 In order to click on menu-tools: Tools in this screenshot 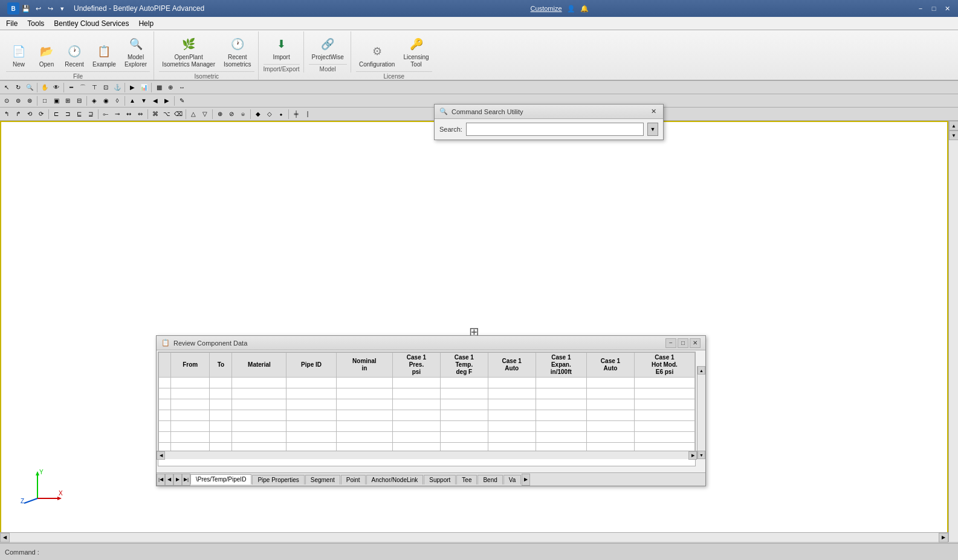, I will do `click(36, 24)`.